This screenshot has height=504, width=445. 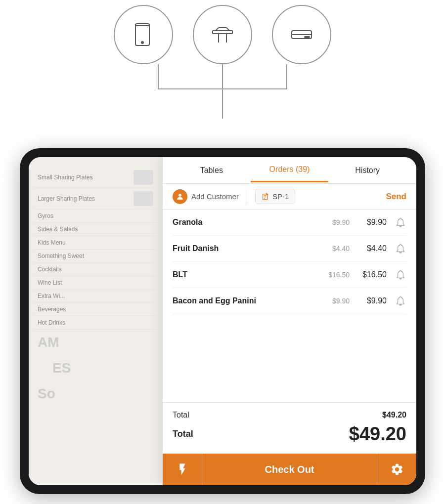 What do you see at coordinates (95, 243) in the screenshot?
I see `menu-item-kids: Kids Menu` at bounding box center [95, 243].